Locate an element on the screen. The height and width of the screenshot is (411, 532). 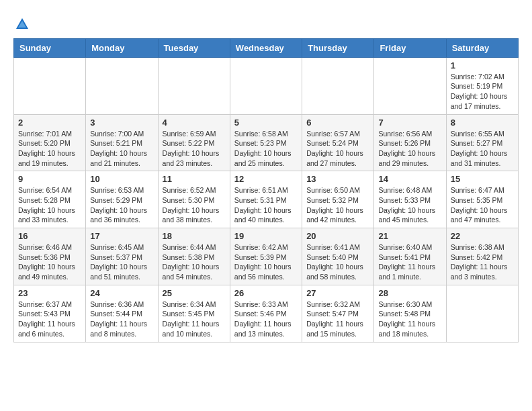
calendar-cell: 7Sunrise: 6:56 AMSunset: 5:26 PMDaylight… is located at coordinates (410, 142).